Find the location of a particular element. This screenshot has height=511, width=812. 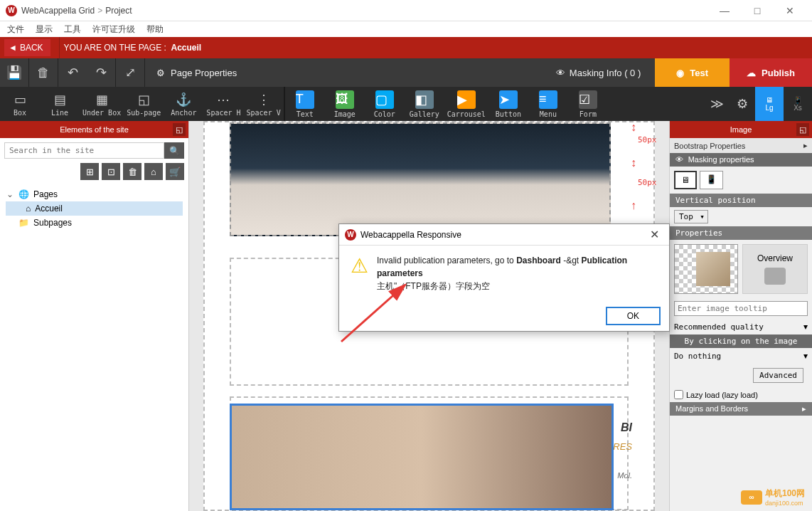

device-mobile: 📱 is located at coordinates (711, 180).